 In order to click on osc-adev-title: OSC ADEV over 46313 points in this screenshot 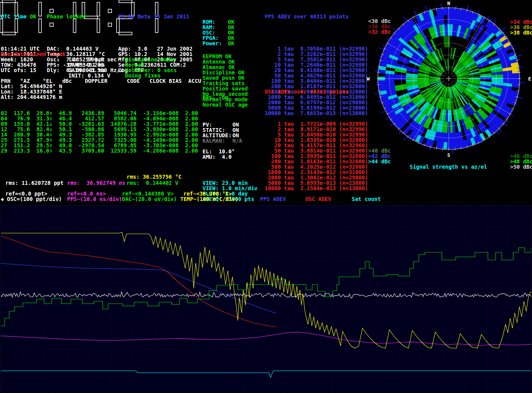, I will do `click(316, 92)`.